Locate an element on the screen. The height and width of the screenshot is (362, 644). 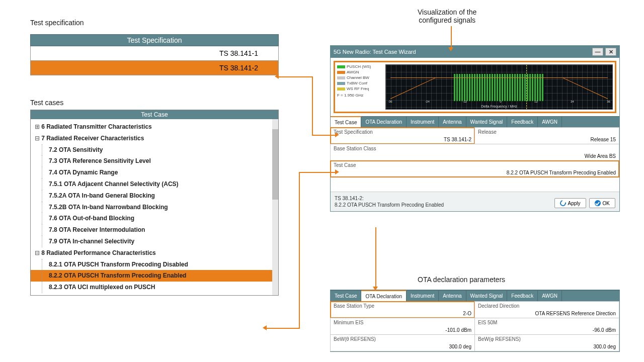
tree-item: 7.5.1 OTA Adjacent Channel Selectivity (… is located at coordinates (154, 184).